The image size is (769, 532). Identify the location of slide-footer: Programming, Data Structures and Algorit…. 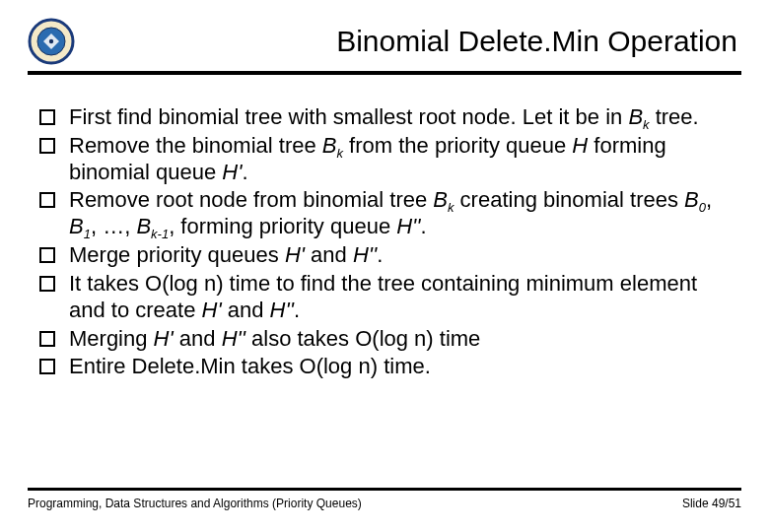
(384, 499).